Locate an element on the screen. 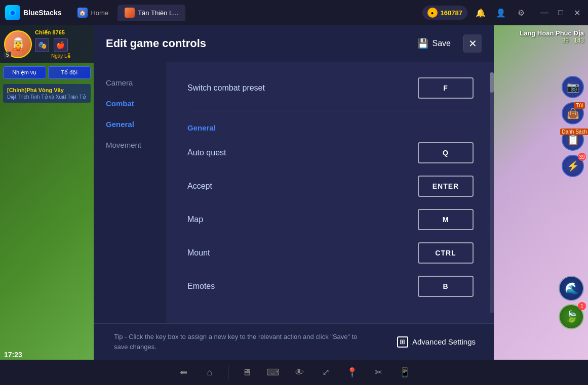 This screenshot has width=588, height=385. top-bar: BlueStacks 🏠 Home Tân Thiên L... ● 16078… is located at coordinates (294, 13).